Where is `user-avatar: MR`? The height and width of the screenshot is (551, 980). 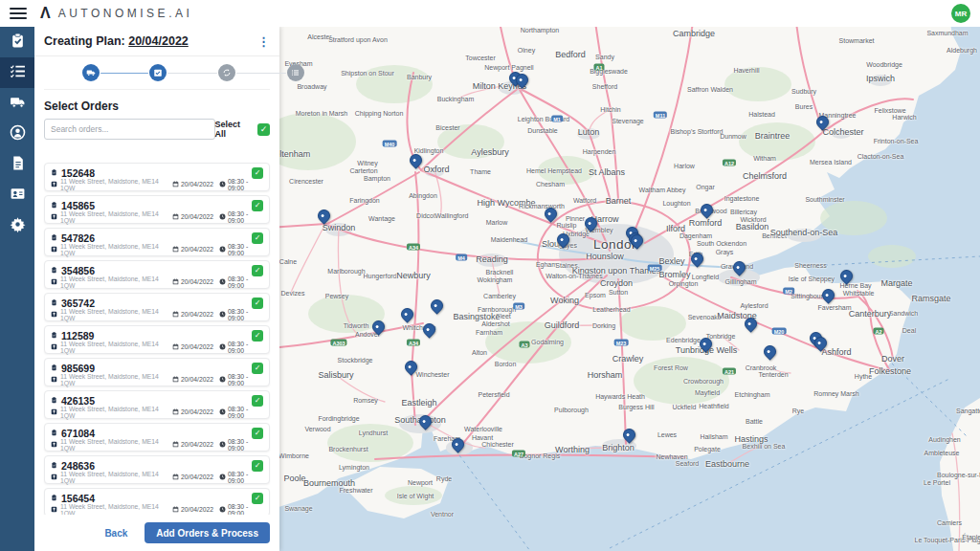
user-avatar: MR is located at coordinates (961, 13).